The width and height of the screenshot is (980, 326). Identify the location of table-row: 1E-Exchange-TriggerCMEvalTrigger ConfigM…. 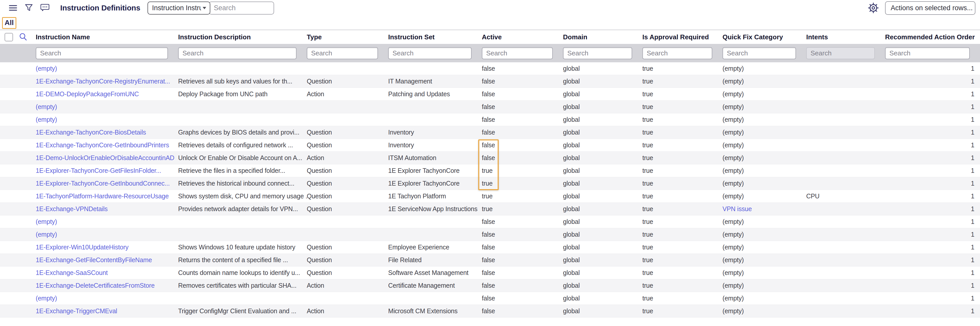
(490, 311).